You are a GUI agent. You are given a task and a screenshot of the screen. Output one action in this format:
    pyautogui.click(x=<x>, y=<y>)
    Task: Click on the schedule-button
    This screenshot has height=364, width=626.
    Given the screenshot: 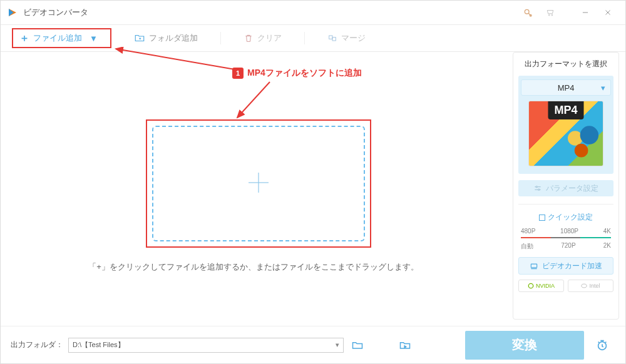 What is the action you would take?
    pyautogui.click(x=602, y=345)
    